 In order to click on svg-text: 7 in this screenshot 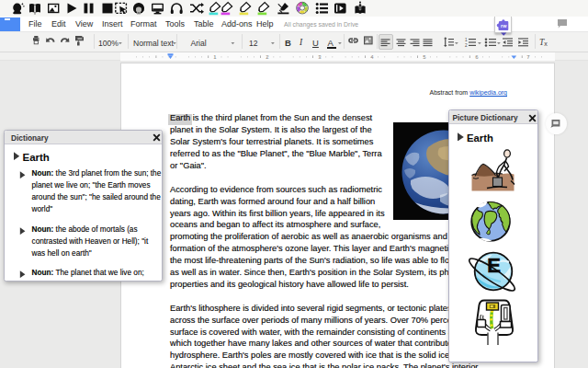, I will do `click(528, 57)`.